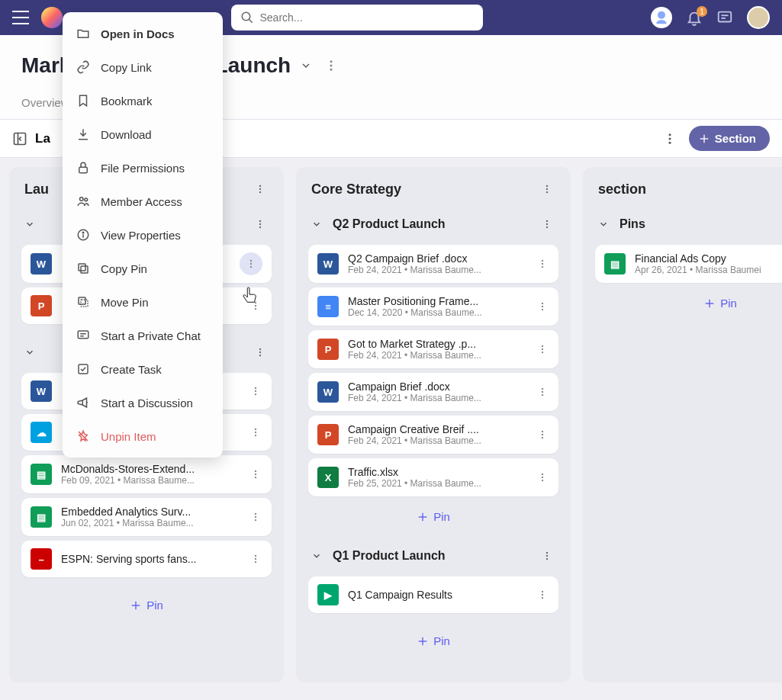 The width and height of the screenshot is (782, 700). Describe the element at coordinates (367, 18) in the screenshot. I see `search-input` at that location.